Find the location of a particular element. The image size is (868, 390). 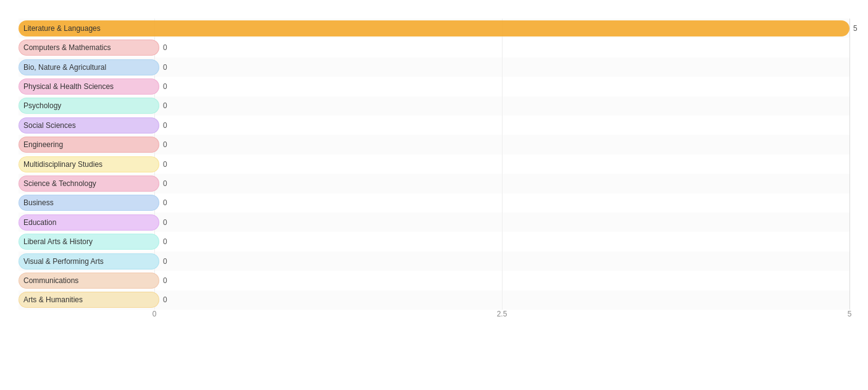

bar-row: Computers & Mathematics0 is located at coordinates (434, 47).